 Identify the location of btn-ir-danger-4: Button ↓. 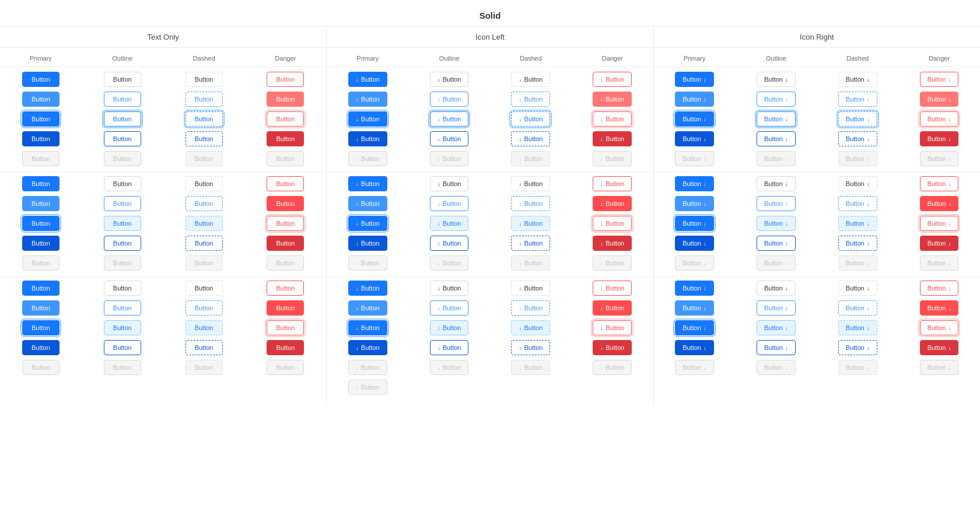
(939, 139).